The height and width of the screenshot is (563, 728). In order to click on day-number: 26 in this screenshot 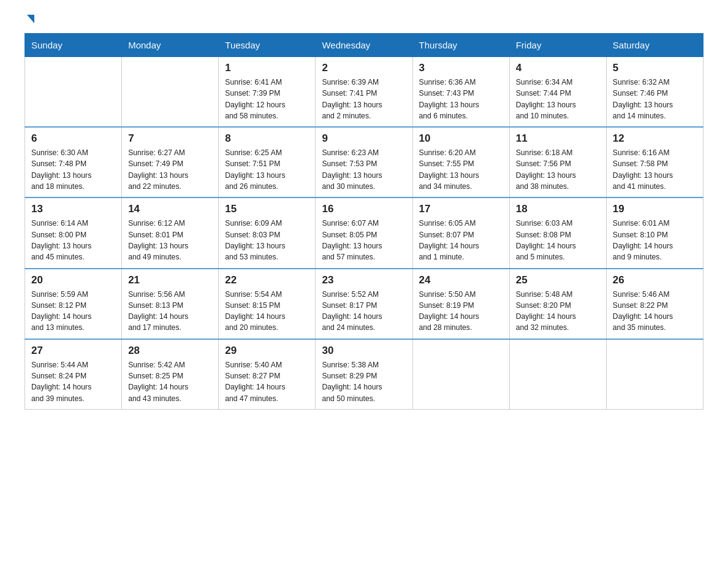, I will do `click(654, 280)`.